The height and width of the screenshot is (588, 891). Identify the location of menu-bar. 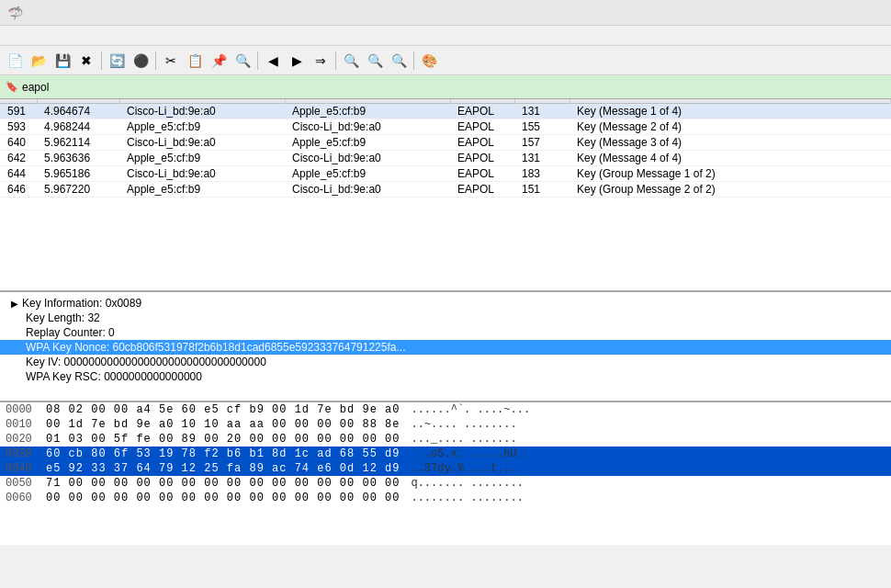
(446, 36).